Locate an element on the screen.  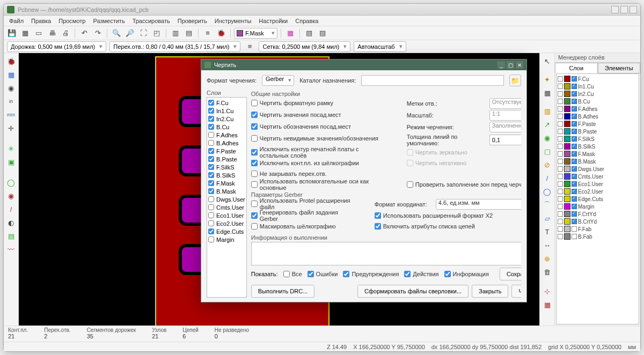
track-display-icon: / is located at coordinates (11, 209).